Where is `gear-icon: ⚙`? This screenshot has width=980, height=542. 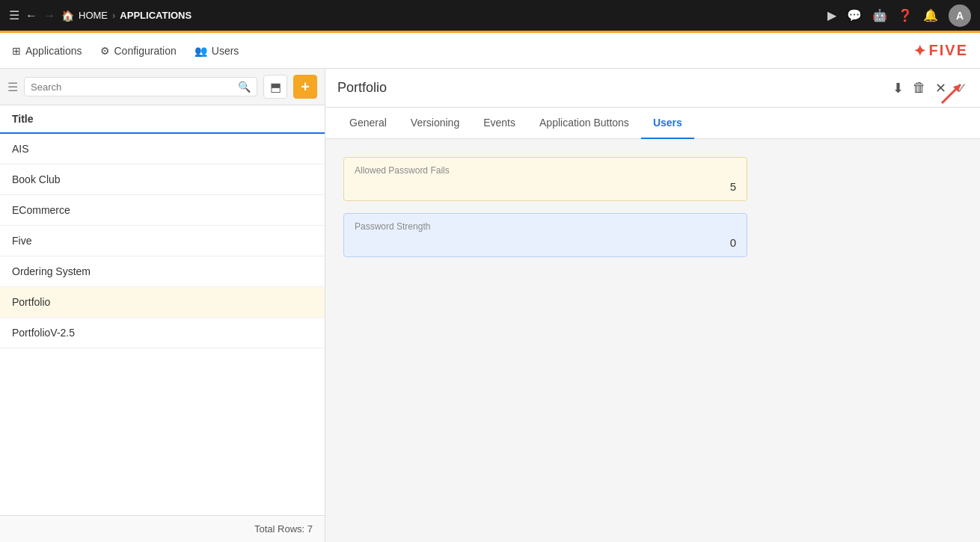
gear-icon: ⚙ is located at coordinates (105, 51).